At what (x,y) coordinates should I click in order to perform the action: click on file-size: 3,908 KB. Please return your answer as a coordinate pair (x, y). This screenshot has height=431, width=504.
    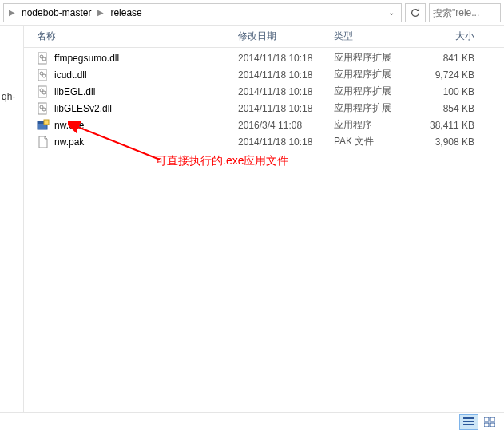
    Looking at the image, I should click on (451, 142).